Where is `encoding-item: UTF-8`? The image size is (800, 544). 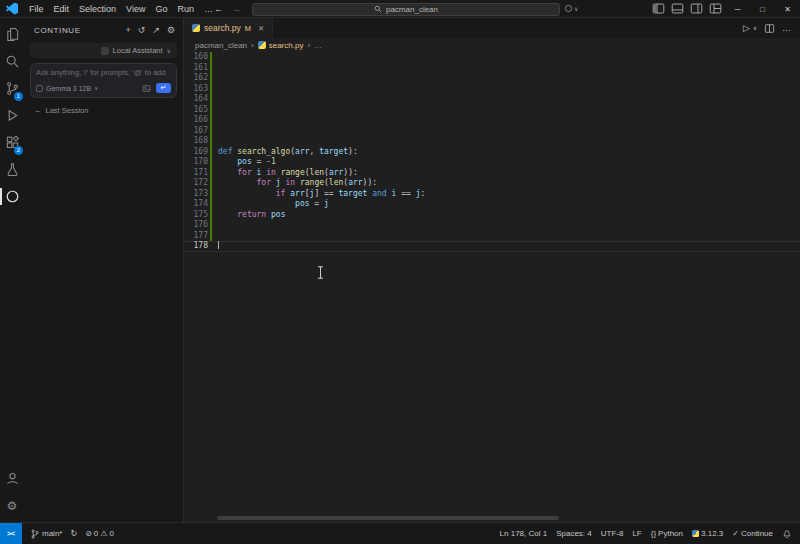
encoding-item: UTF-8 is located at coordinates (612, 534).